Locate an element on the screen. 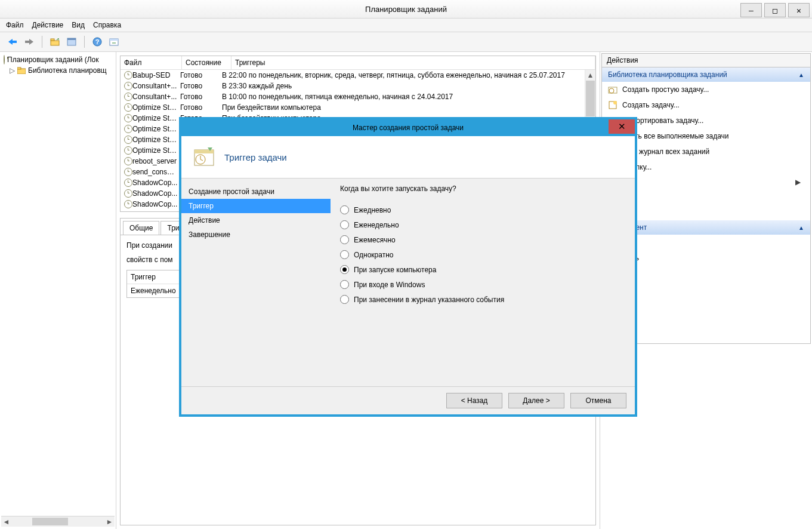  option-label: При занесении в журнал указанного событи… is located at coordinates (429, 300).